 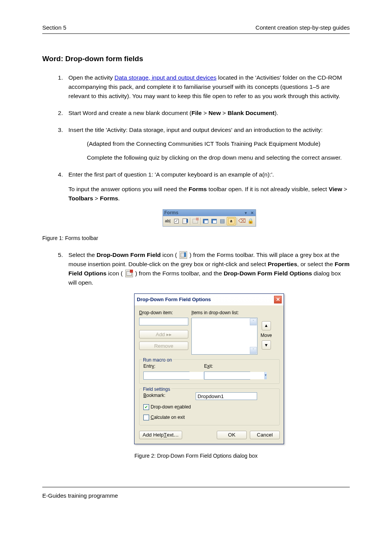 I want to click on add-button: Add ▸▸, so click(x=164, y=334).